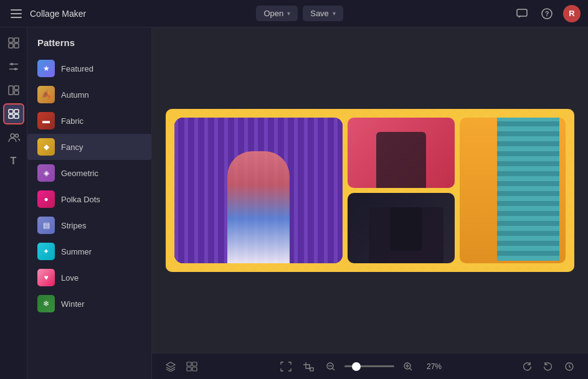 This screenshot has width=588, height=379. What do you see at coordinates (90, 173) in the screenshot?
I see `pattern-item-geometric: ◈Geometric` at bounding box center [90, 173].